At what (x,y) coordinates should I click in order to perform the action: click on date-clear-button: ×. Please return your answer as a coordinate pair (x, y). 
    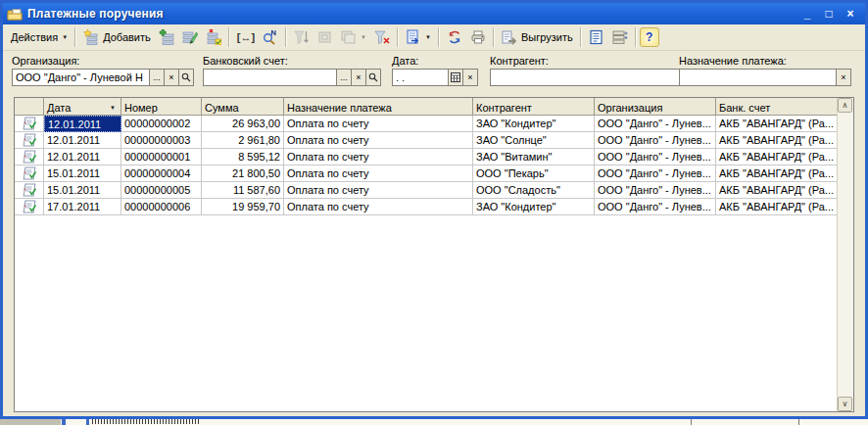
    Looking at the image, I should click on (470, 77).